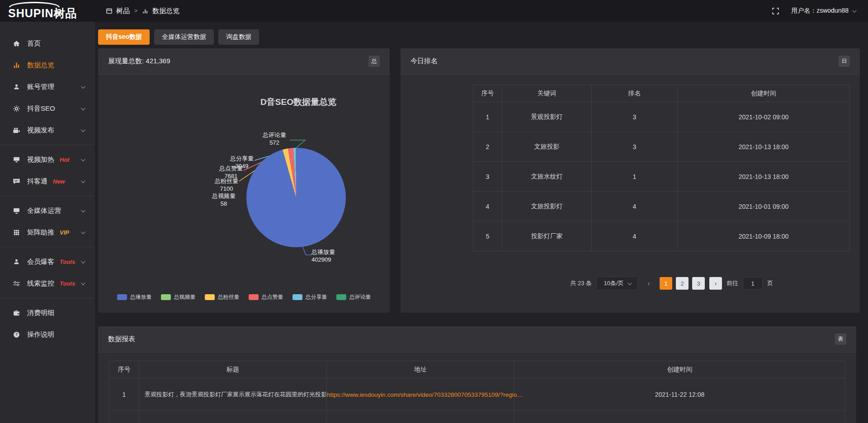  Describe the element at coordinates (166, 11) in the screenshot. I see `breadcrumb-current: 数据总览` at that location.